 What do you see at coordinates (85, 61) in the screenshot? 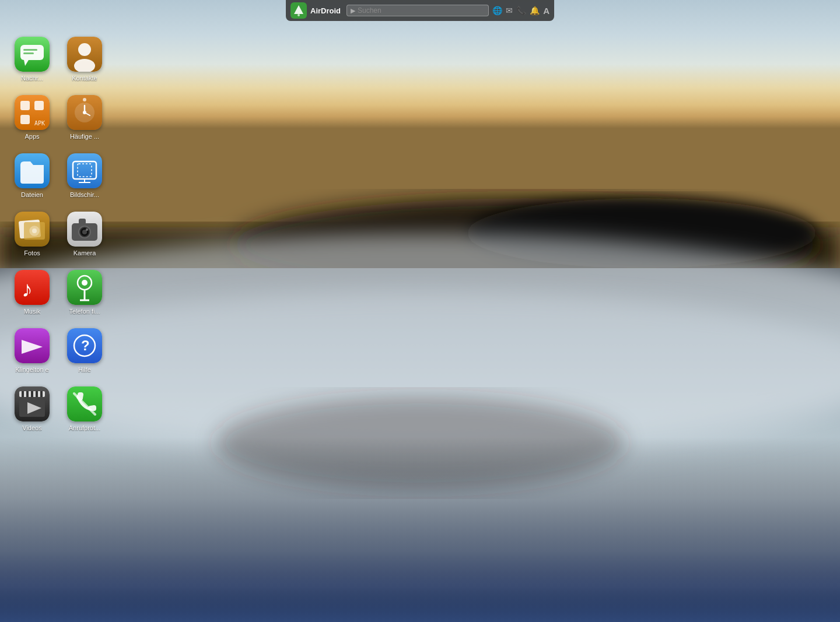
I see `app-item-contacts: Kontakte` at bounding box center [85, 61].